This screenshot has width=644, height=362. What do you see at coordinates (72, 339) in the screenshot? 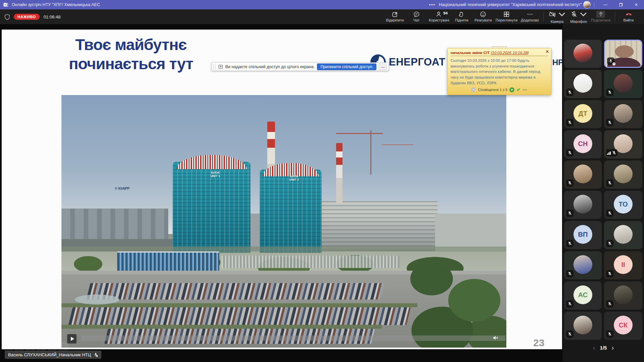
I see `video-play-button` at bounding box center [72, 339].